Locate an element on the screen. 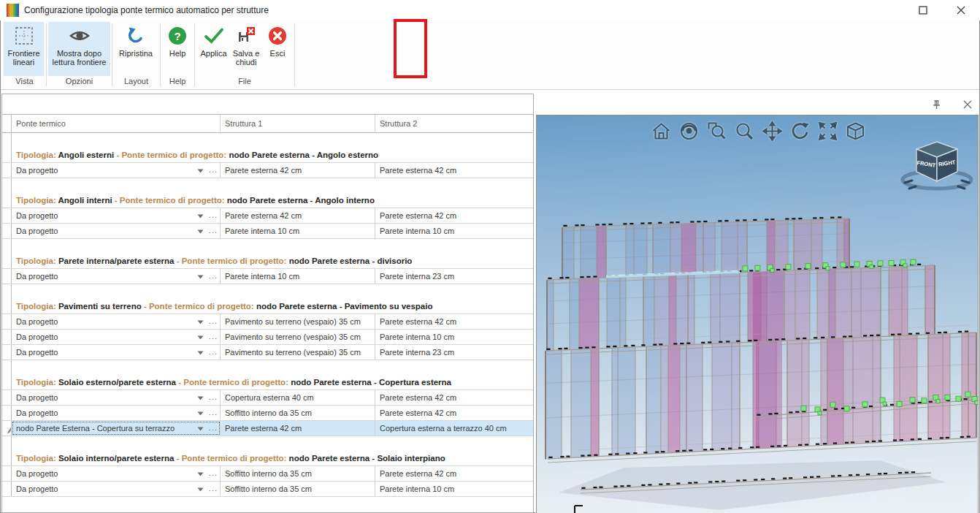  mostra-frontiere-button: Mostra dopo lettura frontiere is located at coordinates (79, 49).